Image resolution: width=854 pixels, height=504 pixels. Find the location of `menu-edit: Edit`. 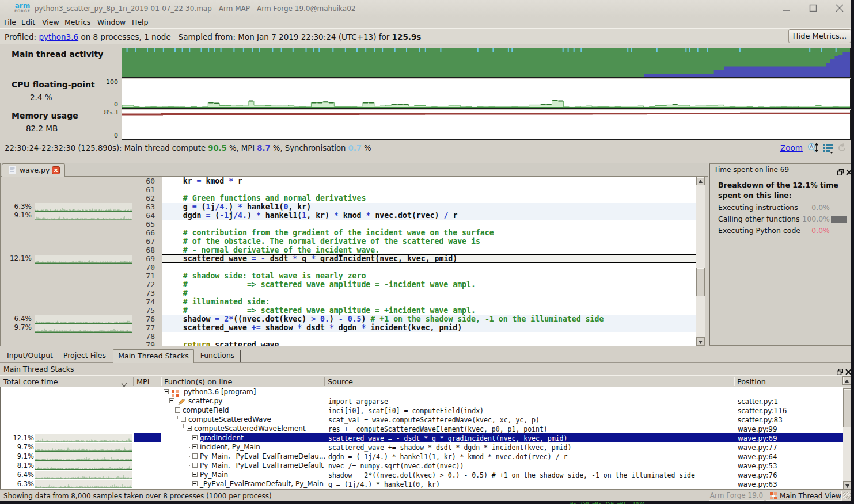

menu-edit: Edit is located at coordinates (28, 22).